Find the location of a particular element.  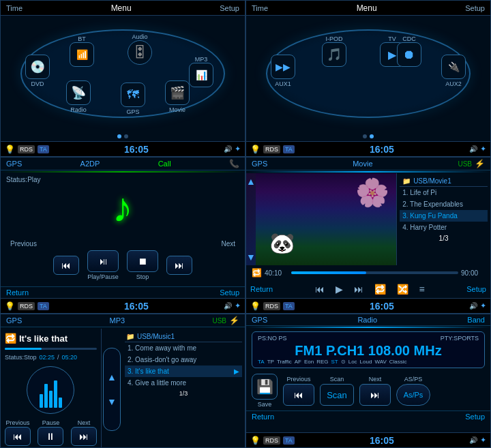

return-btn-p6: Return is located at coordinates (263, 417).